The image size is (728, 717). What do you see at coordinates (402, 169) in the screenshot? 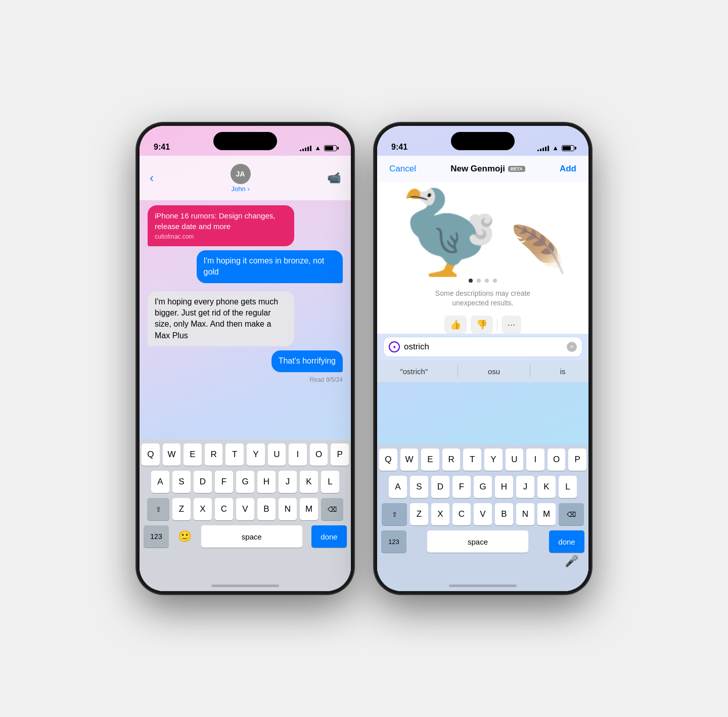
I see `cancel-button: Cancel` at bounding box center [402, 169].